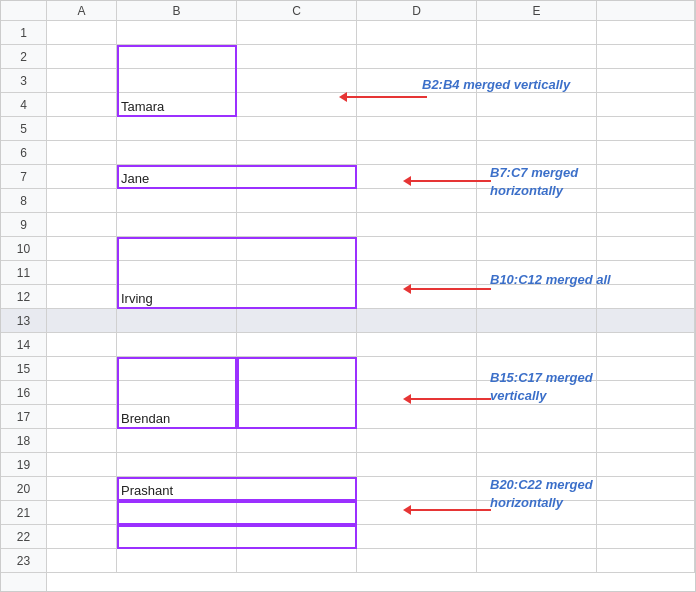  I want to click on cell-b6, so click(177, 153).